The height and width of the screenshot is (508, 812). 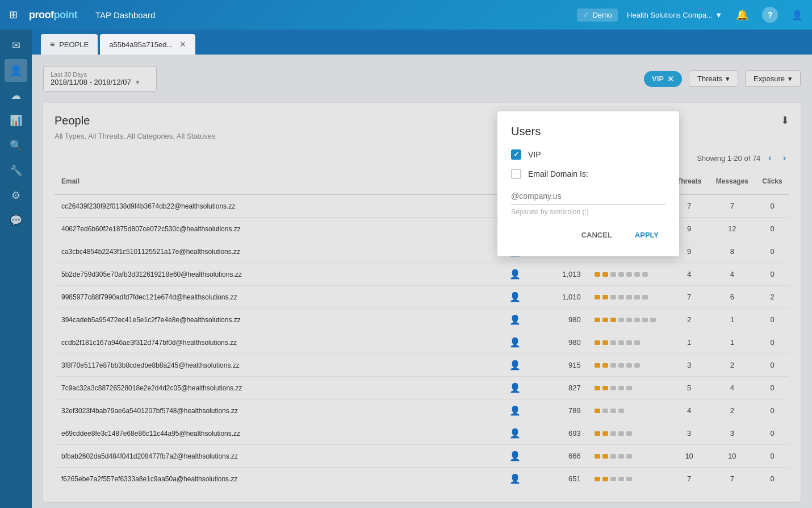 I want to click on sidebar-item-settings: ⚙, so click(x=16, y=195).